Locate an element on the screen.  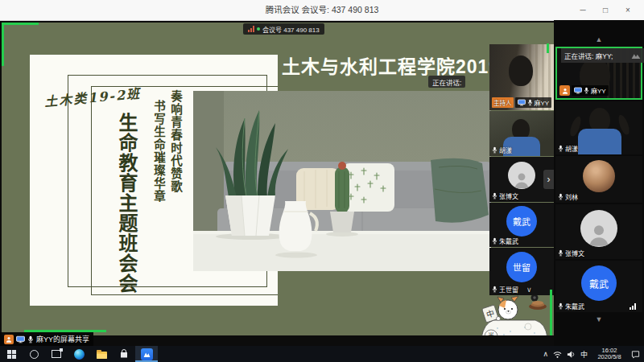
folder-icon is located at coordinates (101, 356).